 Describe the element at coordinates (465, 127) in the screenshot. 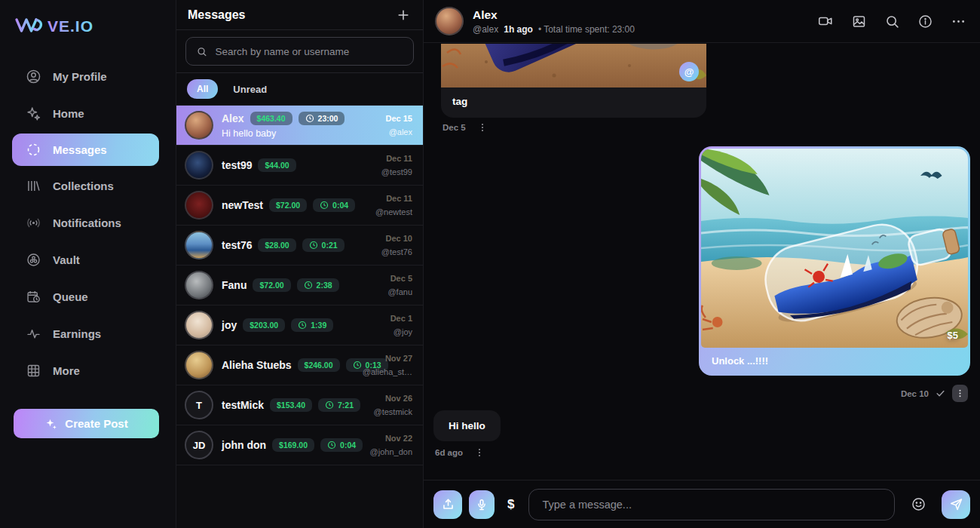

I see `message-timestamp-row: Dec 5` at that location.